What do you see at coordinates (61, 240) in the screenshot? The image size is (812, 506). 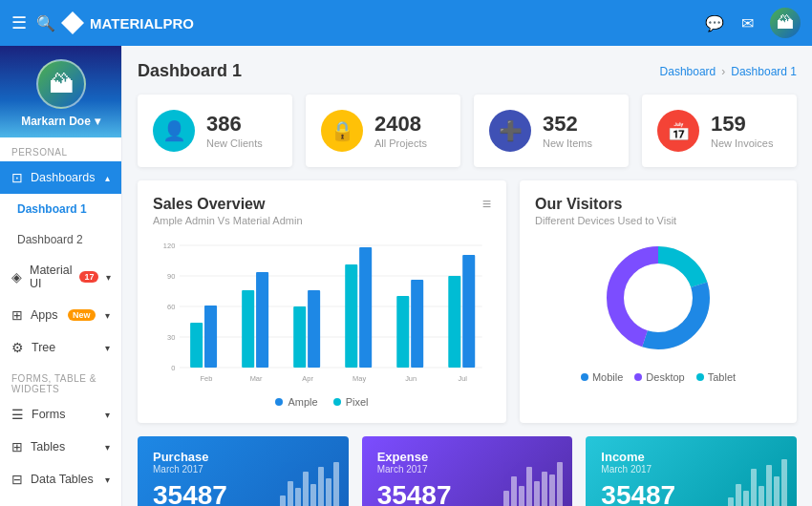 I see `sidebar-item-dashboard2: Dashboard 2` at bounding box center [61, 240].